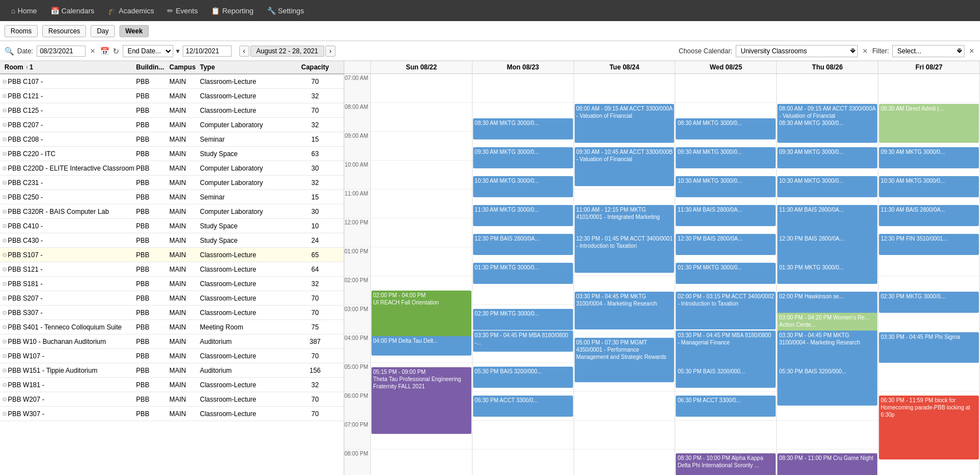  Describe the element at coordinates (172, 356) in the screenshot. I see `room-row: ⊙ PBB W107 - PBB MAIN Classroom-Lecture …` at that location.